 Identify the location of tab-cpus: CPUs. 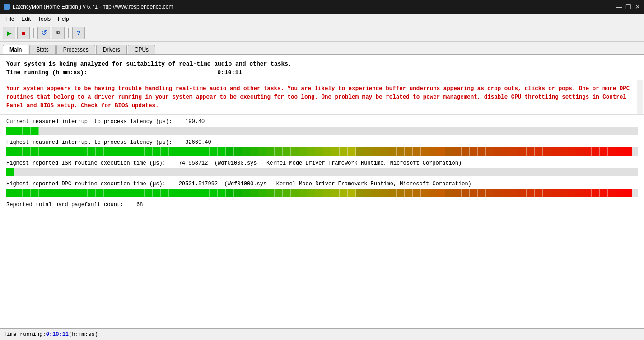
(142, 50).